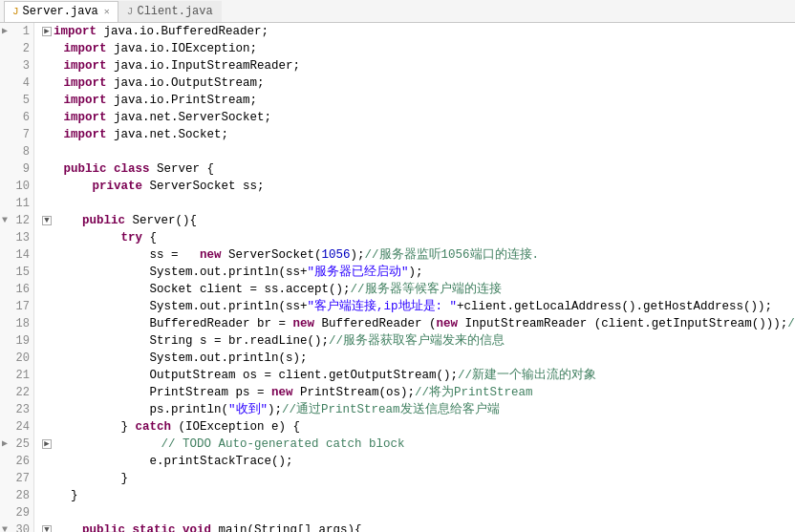 The width and height of the screenshot is (795, 532). I want to click on fold-icon-25: ▶, so click(47, 444).